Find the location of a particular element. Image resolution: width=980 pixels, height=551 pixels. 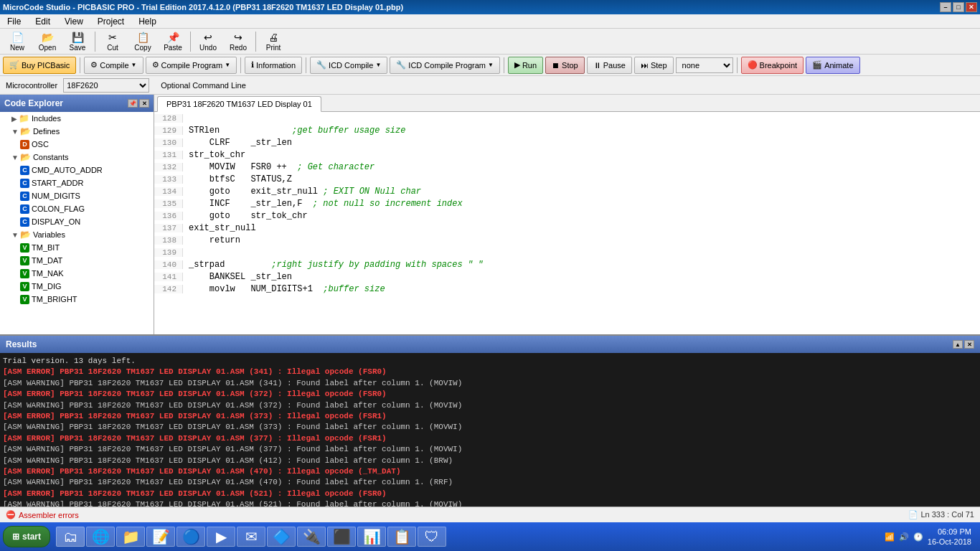

line-num-135: 135 is located at coordinates (169, 204).